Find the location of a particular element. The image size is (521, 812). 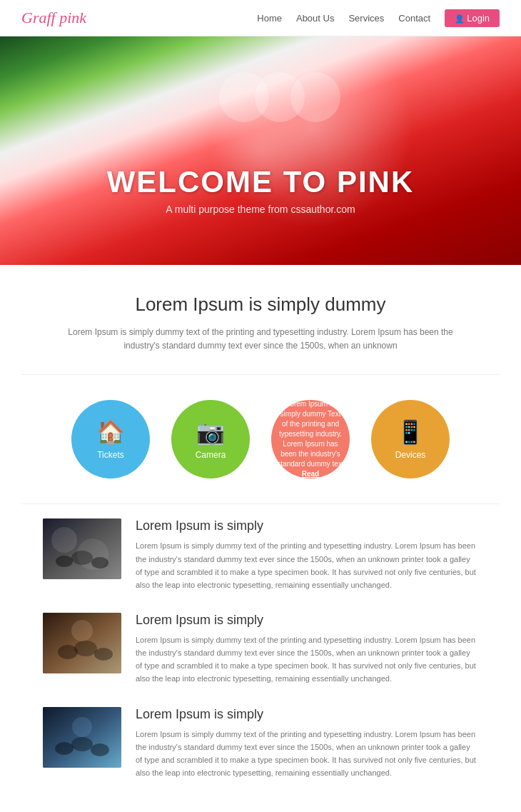

hero-decorative-circles is located at coordinates (280, 97).